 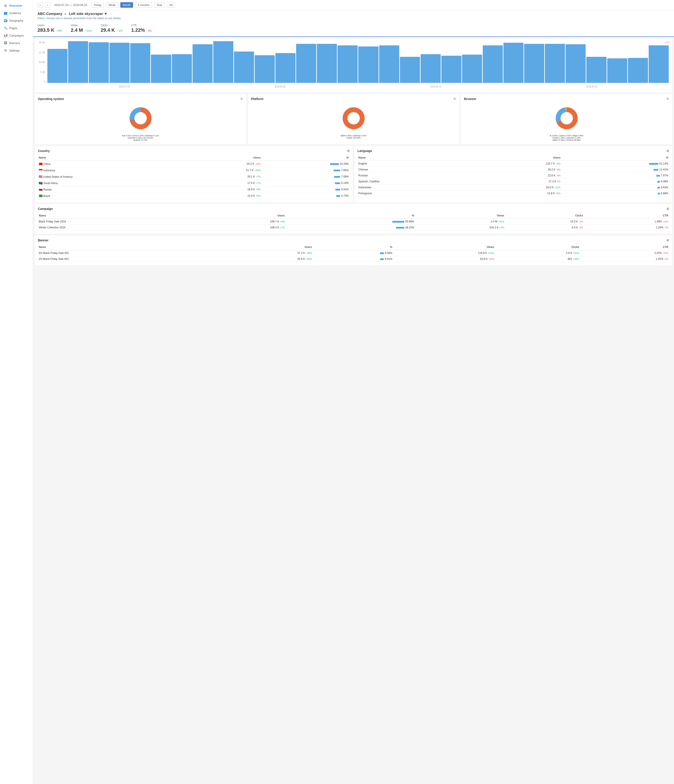 What do you see at coordinates (417, 182) in the screenshot?
I see `language-name: Spanish, Castilian` at bounding box center [417, 182].